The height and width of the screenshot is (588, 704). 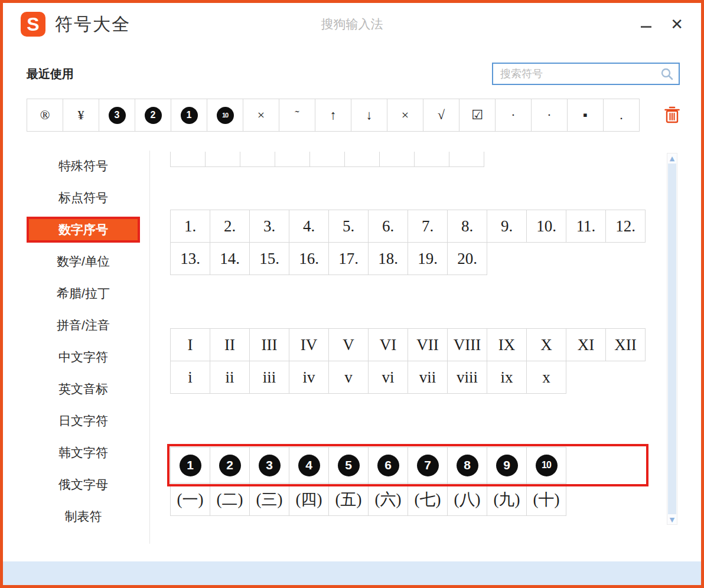 I want to click on symbol-cell: 5., so click(x=348, y=226).